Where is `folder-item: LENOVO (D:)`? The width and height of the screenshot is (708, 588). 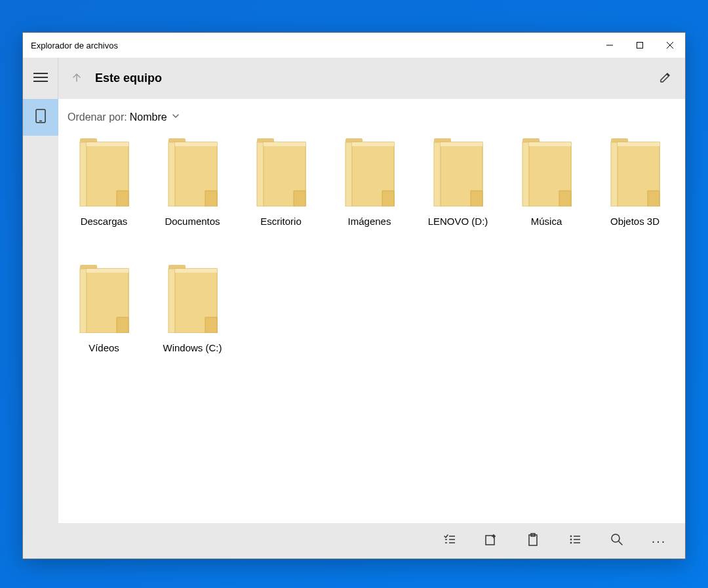 folder-item: LENOVO (D:) is located at coordinates (458, 182).